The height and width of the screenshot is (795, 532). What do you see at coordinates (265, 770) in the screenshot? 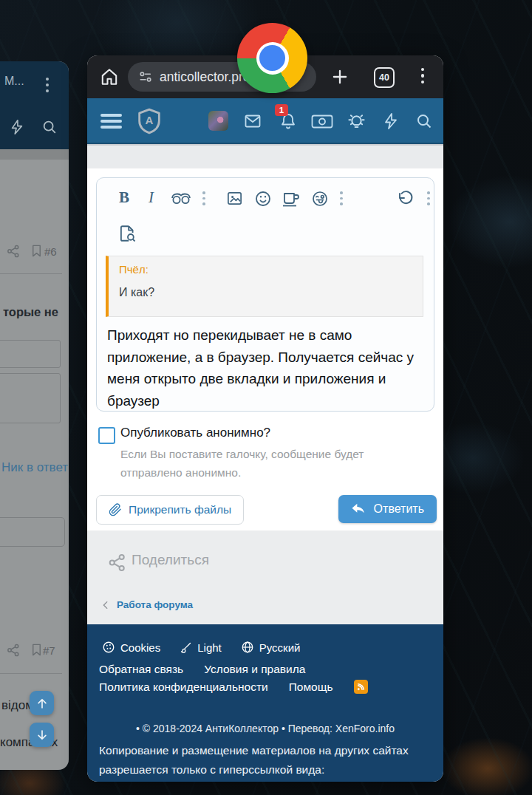
I see `copy-notice-line: разрешается только с гиперссылкой вида:` at bounding box center [265, 770].